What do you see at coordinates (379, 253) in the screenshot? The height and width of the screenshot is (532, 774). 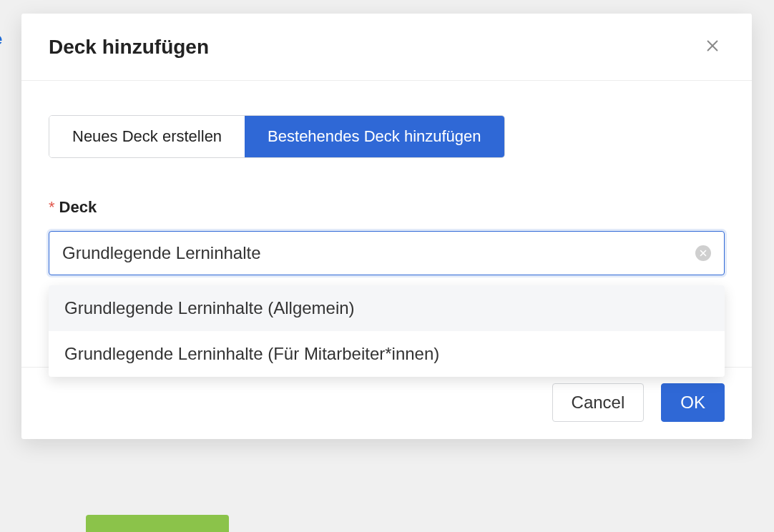 I see `deck-search-input` at bounding box center [379, 253].